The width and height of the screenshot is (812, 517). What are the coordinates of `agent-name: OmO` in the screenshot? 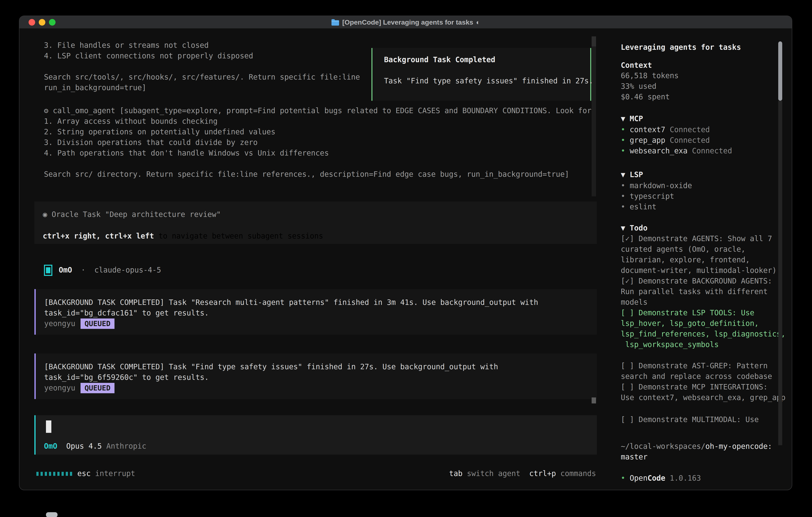 It's located at (65, 270).